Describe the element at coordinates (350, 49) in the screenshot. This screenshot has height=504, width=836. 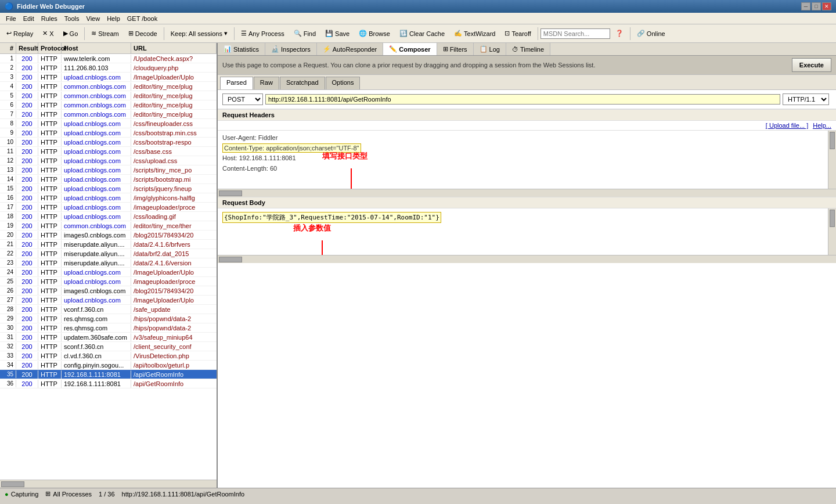
I see `tab-autoresponder: ⚡ AutoResponder` at that location.